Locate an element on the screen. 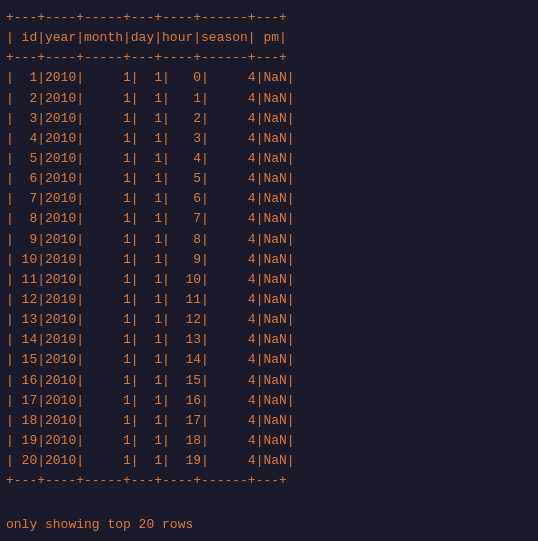 The image size is (538, 541). table-row: | 7|2010| 1| 1| 6| 4|NaN| is located at coordinates (269, 199).